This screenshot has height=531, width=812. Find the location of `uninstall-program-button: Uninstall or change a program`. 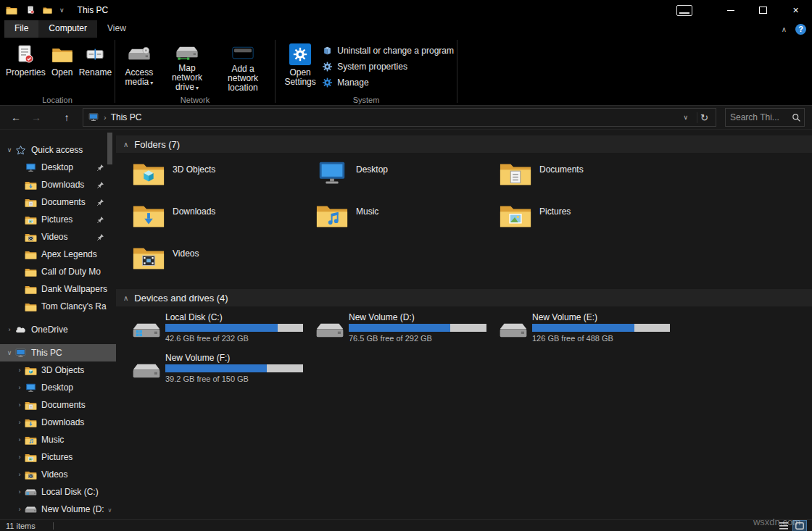

uninstall-program-button: Uninstall or change a program is located at coordinates (388, 51).